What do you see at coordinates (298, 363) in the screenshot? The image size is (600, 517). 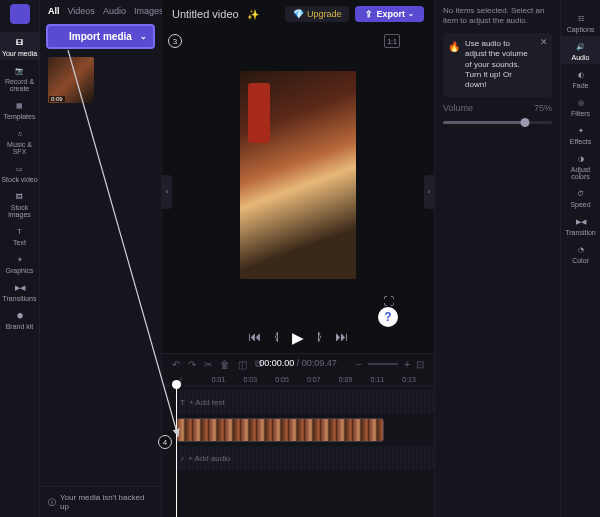 I see `timecode: 00:00.00 / 00:09.47` at bounding box center [298, 363].